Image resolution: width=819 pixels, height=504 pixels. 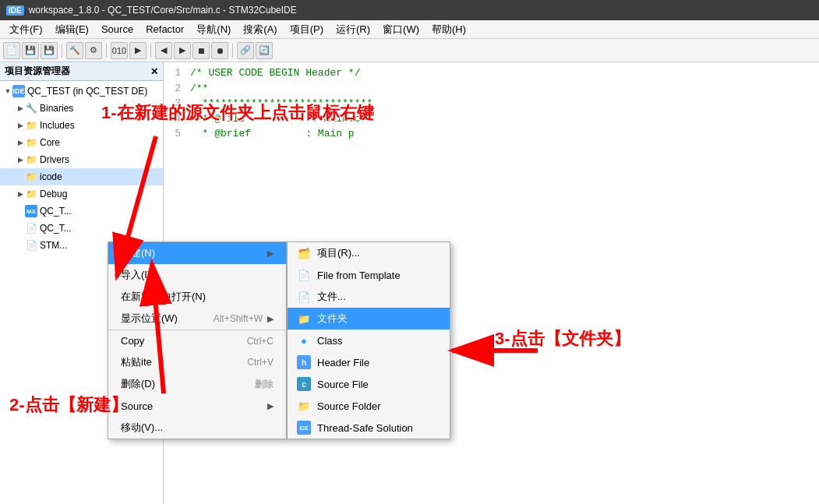 I want to click on menu-run: 运行(R), so click(x=353, y=30).